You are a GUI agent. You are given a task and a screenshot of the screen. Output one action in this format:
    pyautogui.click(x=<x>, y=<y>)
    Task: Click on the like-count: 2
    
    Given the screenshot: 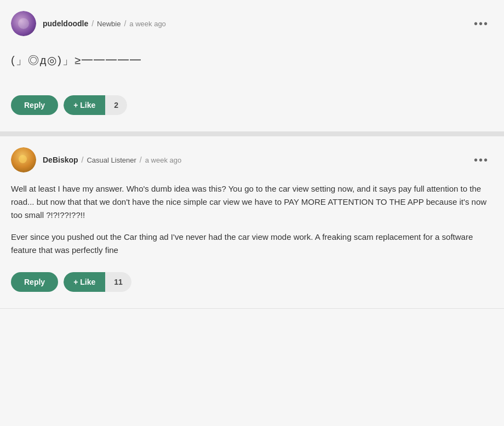 What is the action you would take?
    pyautogui.click(x=116, y=105)
    